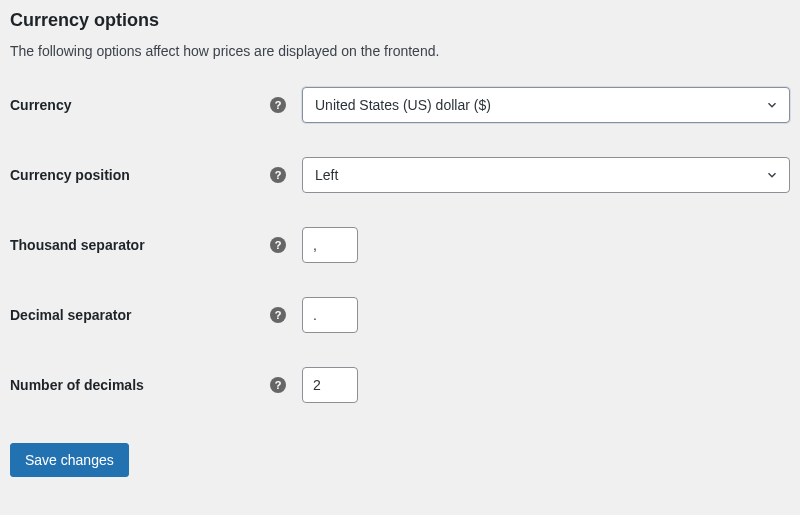  What do you see at coordinates (330, 245) in the screenshot?
I see `thousand-separator-input` at bounding box center [330, 245].